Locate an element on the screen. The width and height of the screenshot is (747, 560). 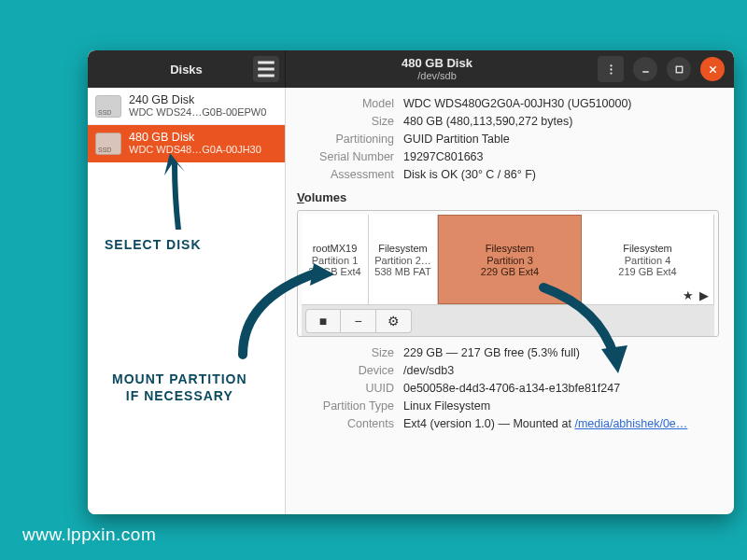
minimize-icon is located at coordinates (646, 69).